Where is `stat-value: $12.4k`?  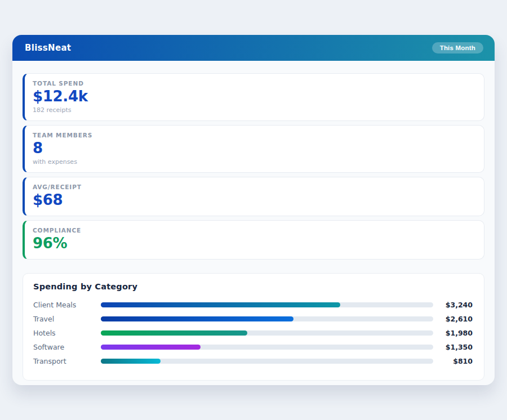 stat-value: $12.4k is located at coordinates (254, 97).